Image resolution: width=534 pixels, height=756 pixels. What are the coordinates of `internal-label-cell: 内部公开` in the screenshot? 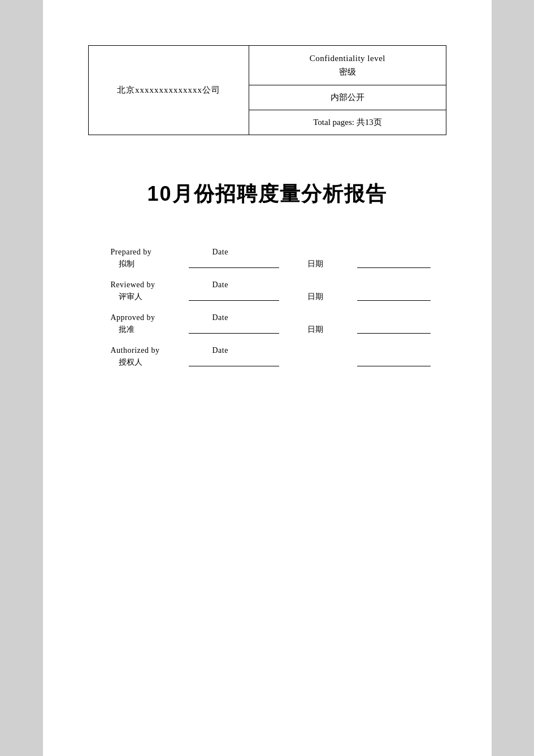 It's located at (348, 98).